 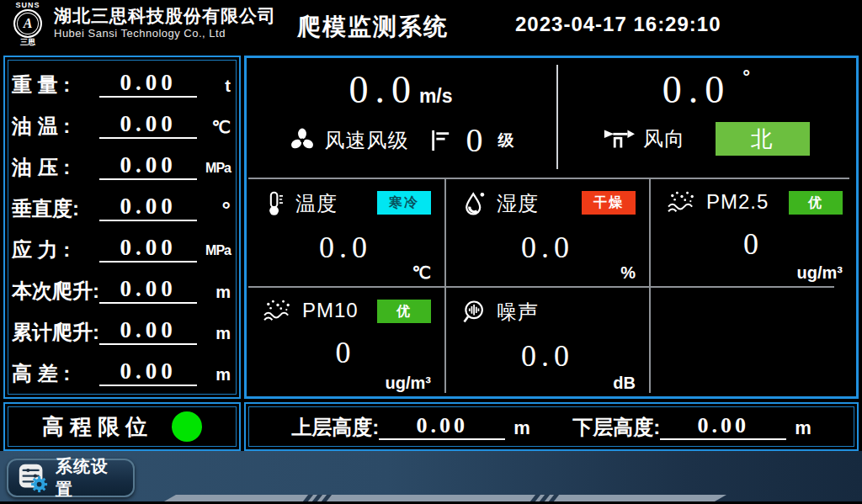 What do you see at coordinates (475, 312) in the screenshot?
I see `noise-icon` at bounding box center [475, 312].